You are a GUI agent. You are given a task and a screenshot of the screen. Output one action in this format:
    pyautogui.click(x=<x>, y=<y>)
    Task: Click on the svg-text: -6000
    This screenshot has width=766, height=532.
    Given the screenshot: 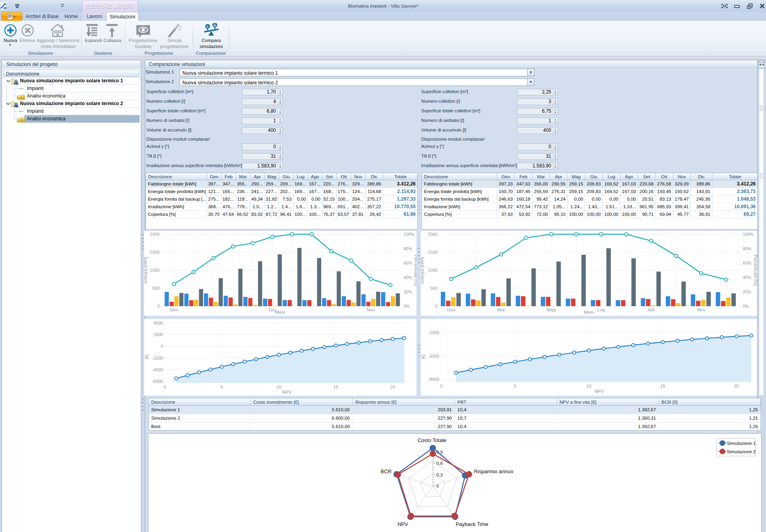 What is the action you would take?
    pyautogui.click(x=158, y=381)
    